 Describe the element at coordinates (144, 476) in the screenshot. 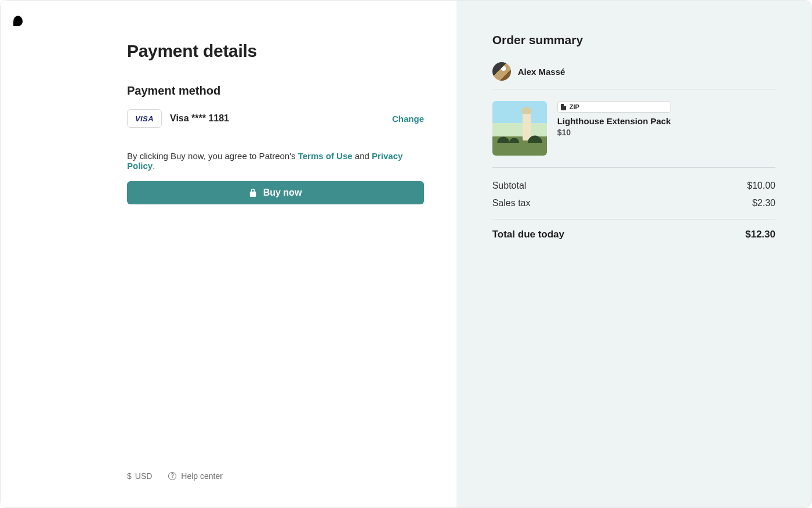

I see `currency-code: USD` at that location.